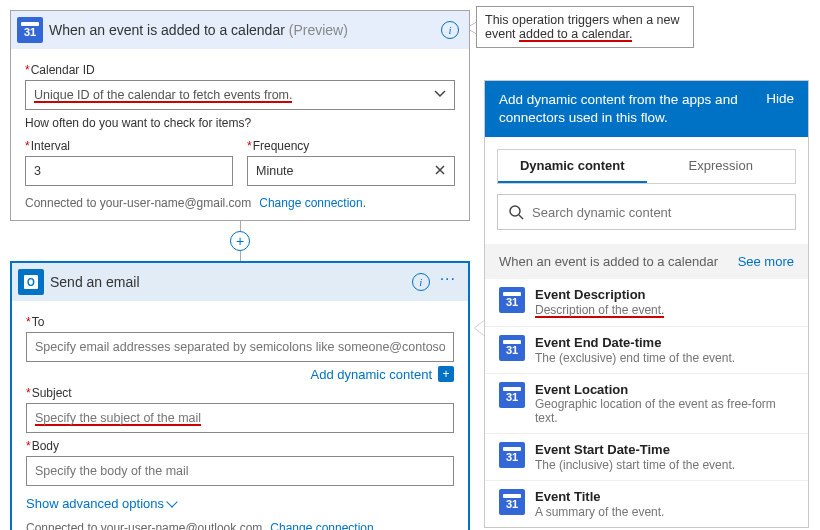  I want to click on add-step-button: +, so click(240, 241).